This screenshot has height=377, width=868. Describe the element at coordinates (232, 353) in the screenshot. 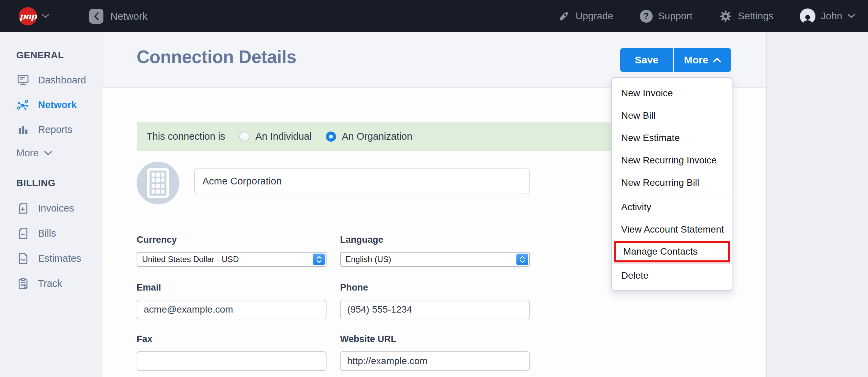

I see `fax-field: Fax` at that location.